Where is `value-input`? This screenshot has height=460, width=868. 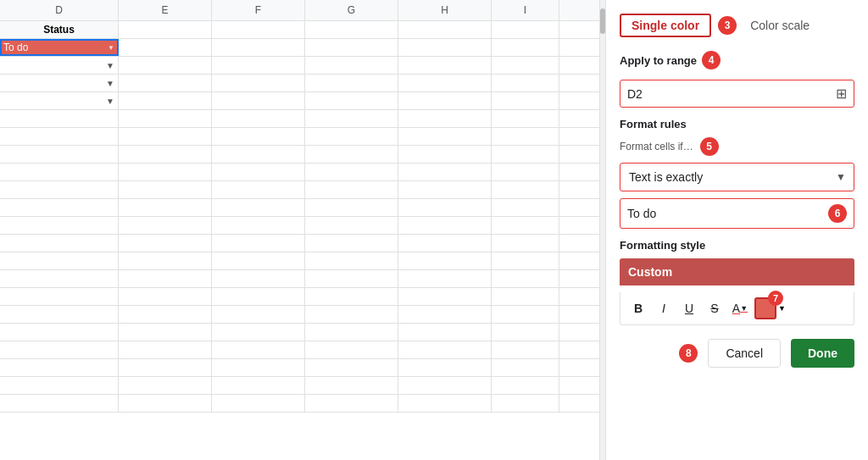
value-input is located at coordinates (726, 213).